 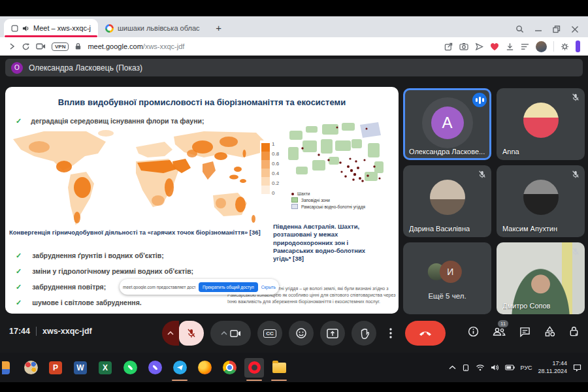 What do you see at coordinates (503, 324) in the screenshot?
I see `participants-count-badge: 11` at bounding box center [503, 324].